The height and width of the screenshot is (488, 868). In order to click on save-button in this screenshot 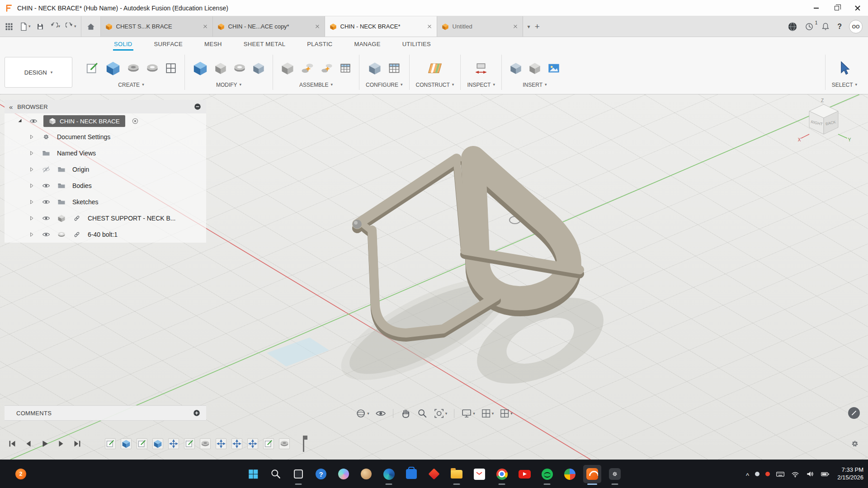, I will do `click(40, 27)`.